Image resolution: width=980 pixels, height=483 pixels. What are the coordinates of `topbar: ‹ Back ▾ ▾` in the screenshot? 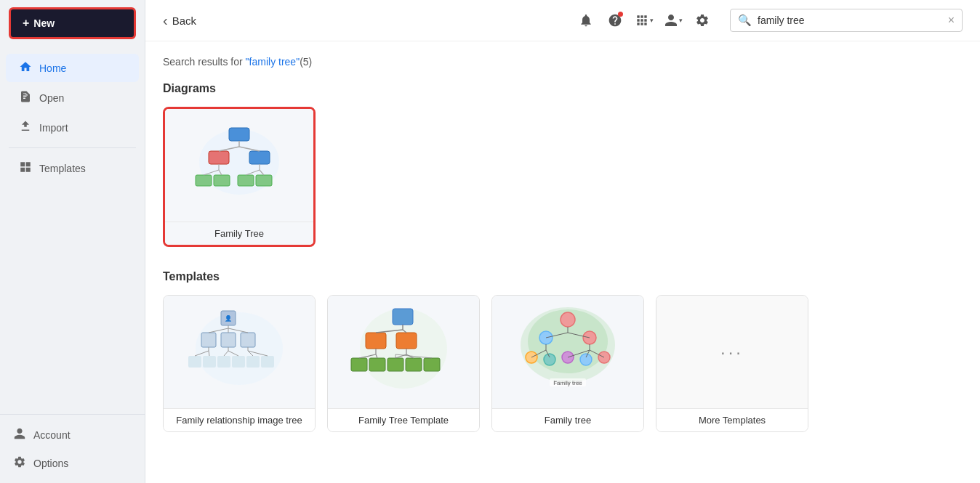 It's located at (563, 20).